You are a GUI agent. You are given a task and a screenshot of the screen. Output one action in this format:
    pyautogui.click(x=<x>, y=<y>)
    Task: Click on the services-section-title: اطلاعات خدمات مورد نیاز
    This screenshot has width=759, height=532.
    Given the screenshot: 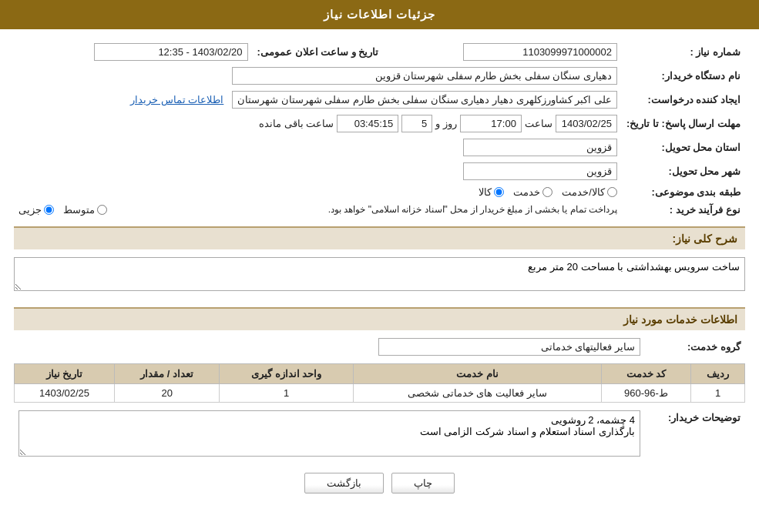 What is the action you would take?
    pyautogui.click(x=379, y=319)
    